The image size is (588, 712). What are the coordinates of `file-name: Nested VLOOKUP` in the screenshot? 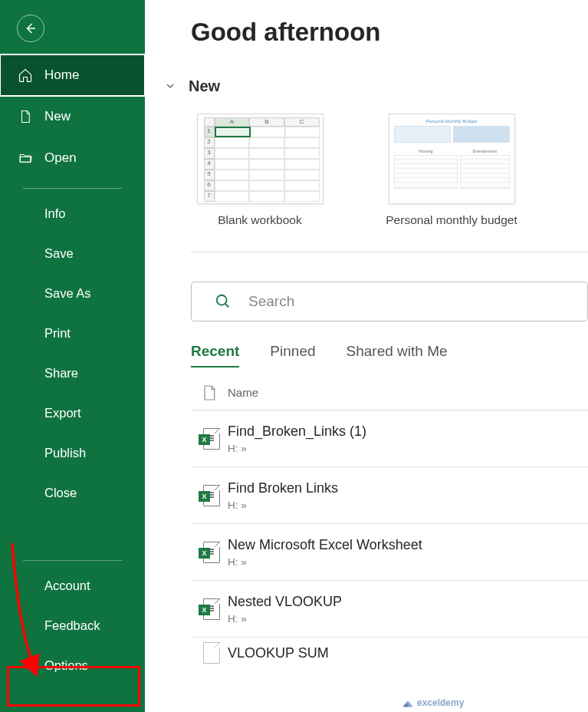 It's located at (285, 602).